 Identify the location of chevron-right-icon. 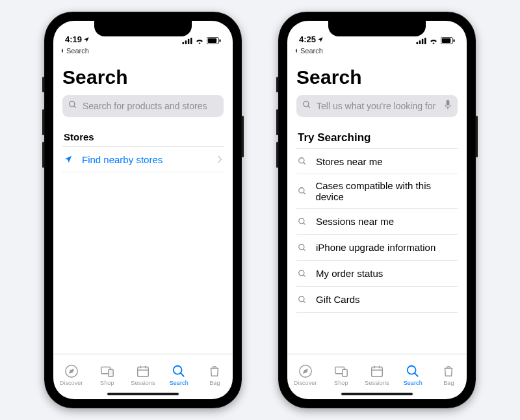
(220, 160).